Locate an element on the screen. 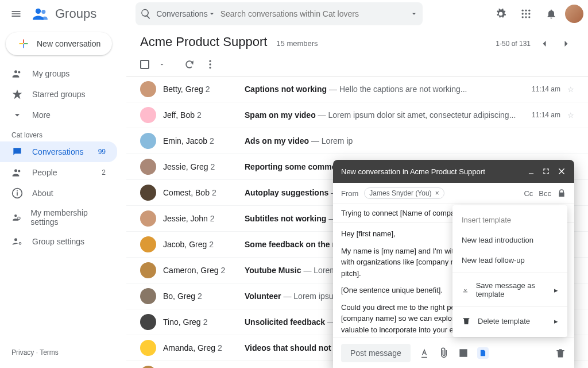  post-message-button: Post message is located at coordinates (376, 353).